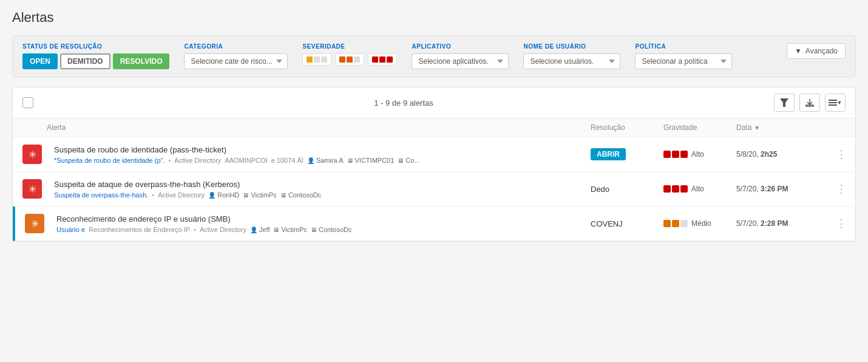 This screenshot has width=868, height=362. What do you see at coordinates (757, 128) in the screenshot?
I see `sort-icon: ▼` at bounding box center [757, 128].